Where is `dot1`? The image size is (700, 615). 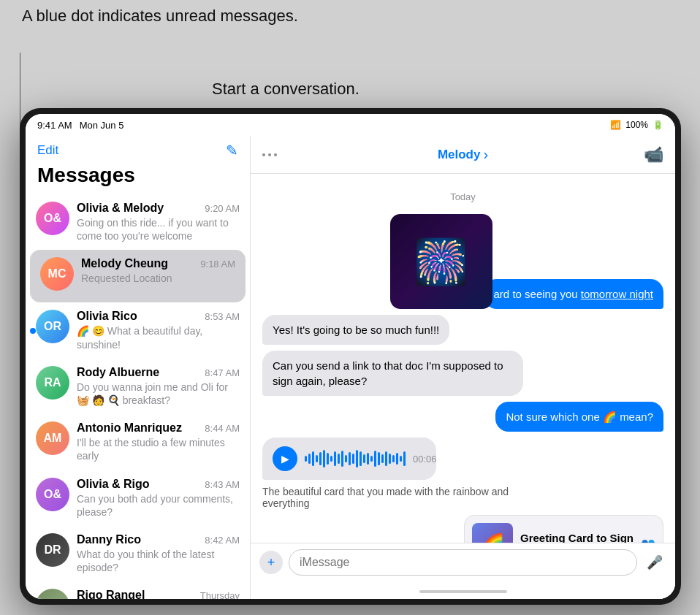 dot1 is located at coordinates (264, 155).